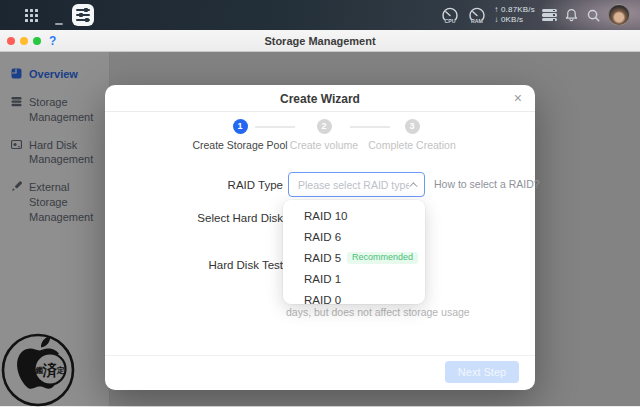  What do you see at coordinates (412, 145) in the screenshot?
I see `step-label: Complete Creation` at bounding box center [412, 145].